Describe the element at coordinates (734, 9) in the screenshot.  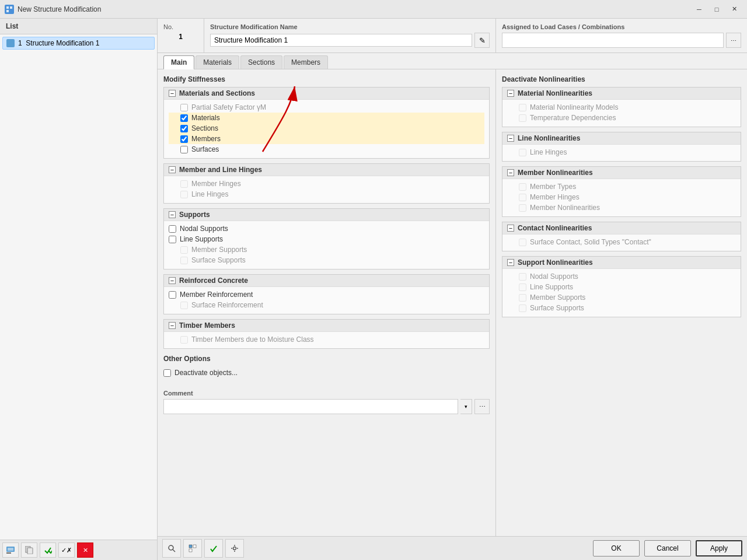
I see `close-button: ✕` at that location.